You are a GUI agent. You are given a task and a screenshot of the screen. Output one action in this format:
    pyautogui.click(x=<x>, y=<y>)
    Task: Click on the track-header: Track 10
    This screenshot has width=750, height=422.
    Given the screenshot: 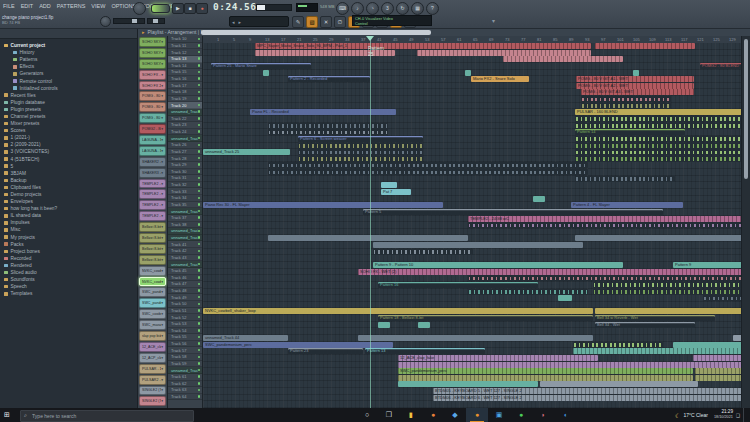 What is the action you would take?
    pyautogui.click(x=185, y=40)
    